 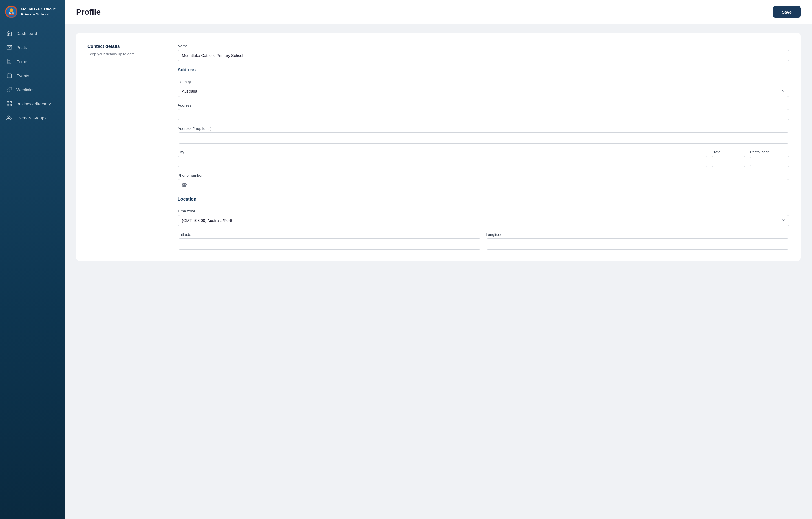 I want to click on state-group: State, so click(x=728, y=158).